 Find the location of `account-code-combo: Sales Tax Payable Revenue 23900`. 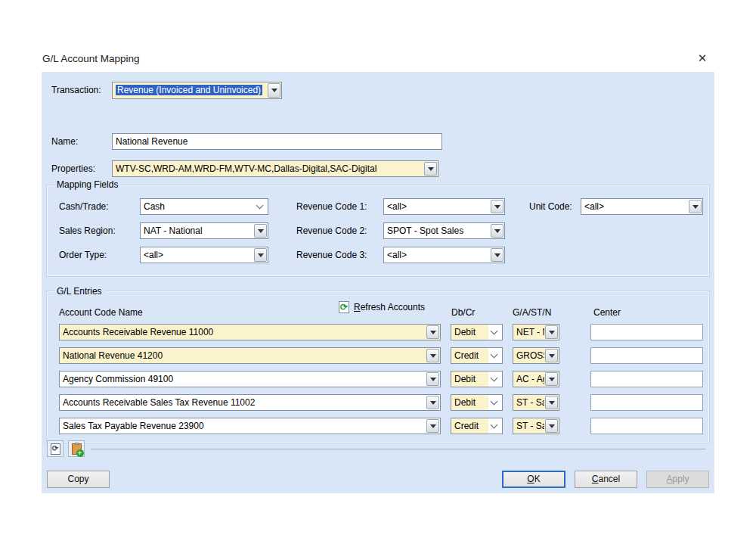

account-code-combo: Sales Tax Payable Revenue 23900 is located at coordinates (249, 426).